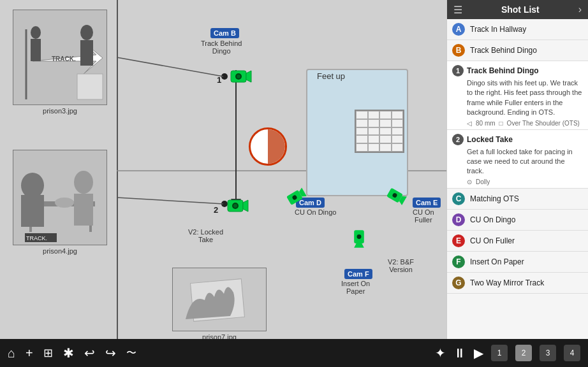  I want to click on add-icon: +, so click(29, 353).